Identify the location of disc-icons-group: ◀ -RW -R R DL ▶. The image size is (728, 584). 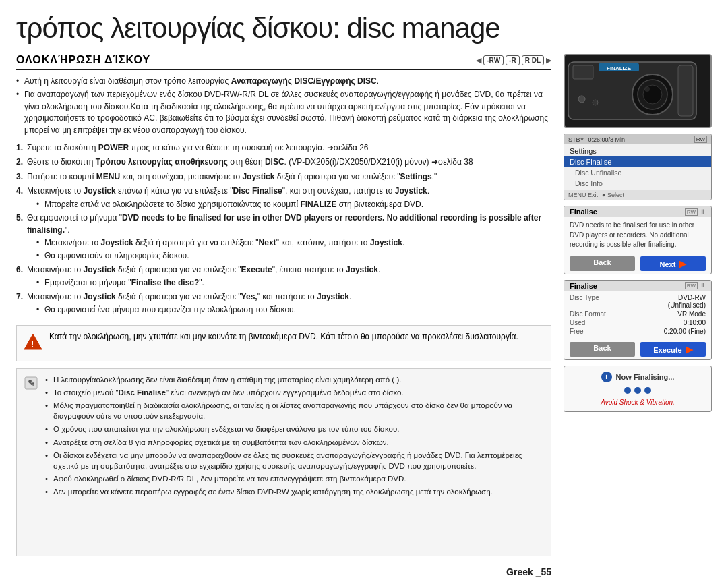
(514, 61).